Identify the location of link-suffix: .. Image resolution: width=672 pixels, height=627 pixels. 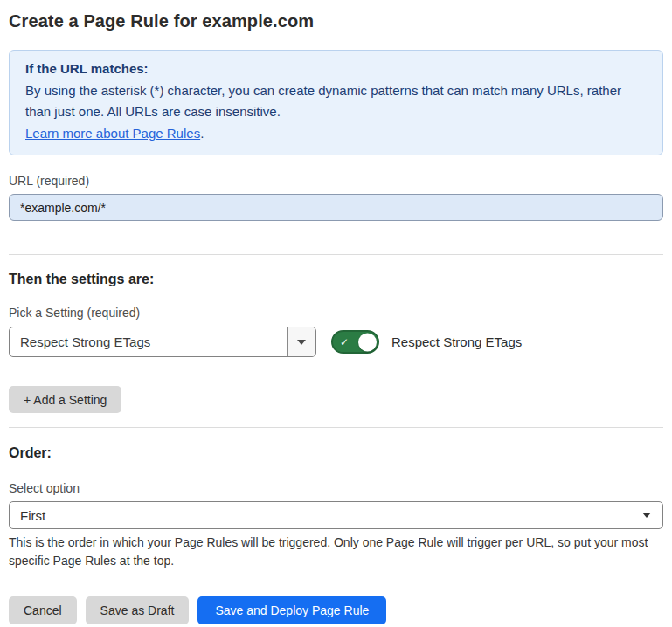
(202, 133).